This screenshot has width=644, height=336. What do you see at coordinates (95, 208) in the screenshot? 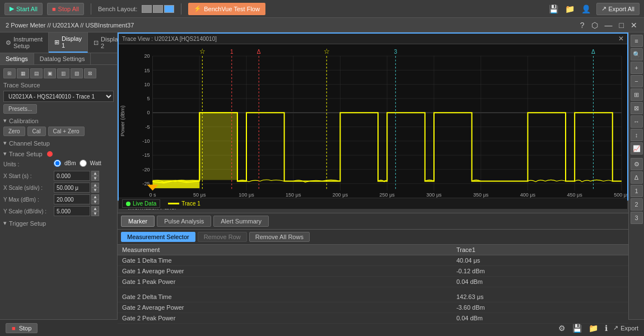
I see `y-scale-up: ▲` at bounding box center [95, 208].